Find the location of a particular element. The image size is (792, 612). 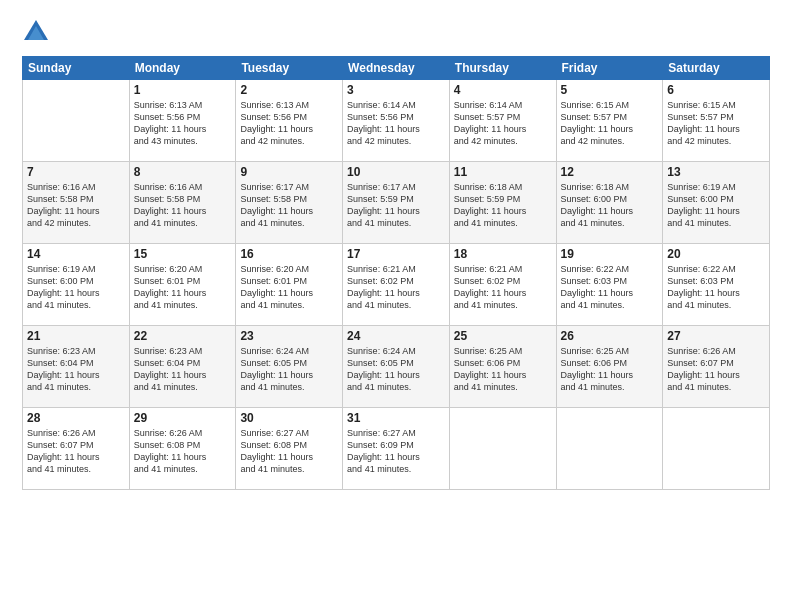

day-number: 6 is located at coordinates (716, 90).